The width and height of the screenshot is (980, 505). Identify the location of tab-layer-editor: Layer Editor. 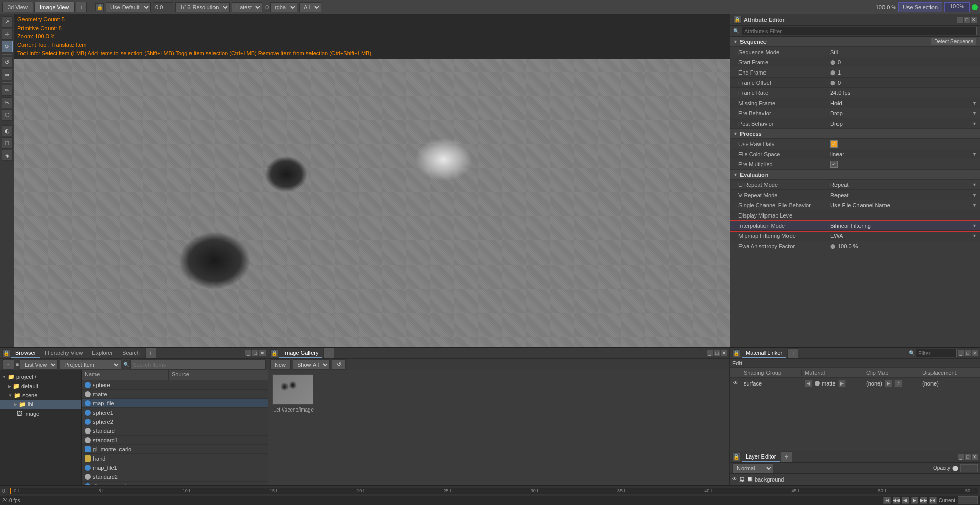
(761, 457).